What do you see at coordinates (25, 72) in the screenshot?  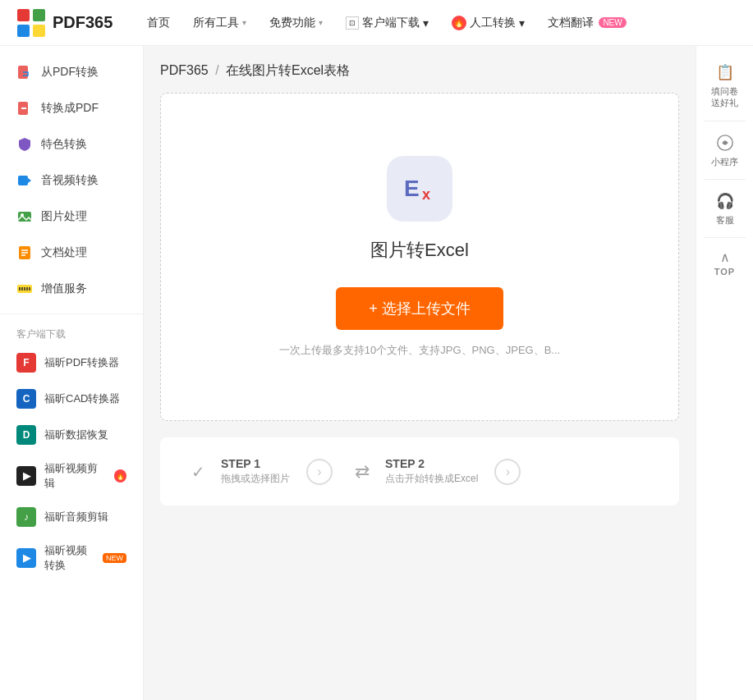 I see `pdf-from-icon` at bounding box center [25, 72].